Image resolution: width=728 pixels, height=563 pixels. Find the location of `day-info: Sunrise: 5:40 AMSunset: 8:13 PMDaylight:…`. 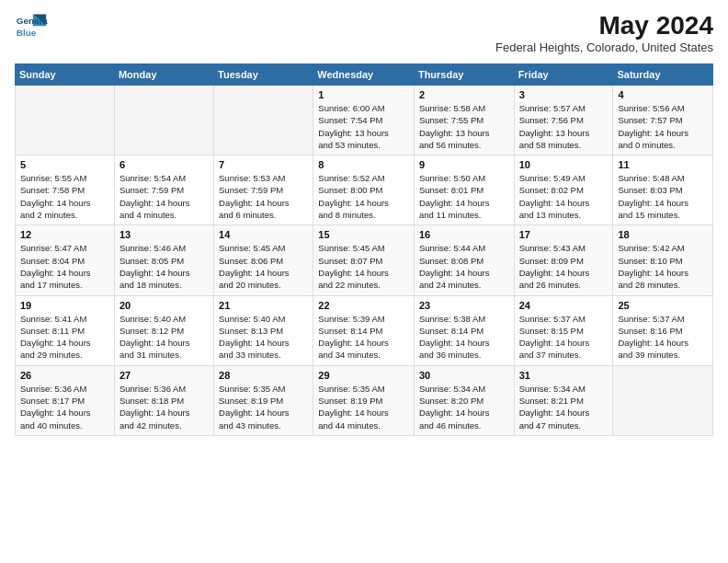

day-info: Sunrise: 5:40 AMSunset: 8:13 PMDaylight:… is located at coordinates (264, 337).